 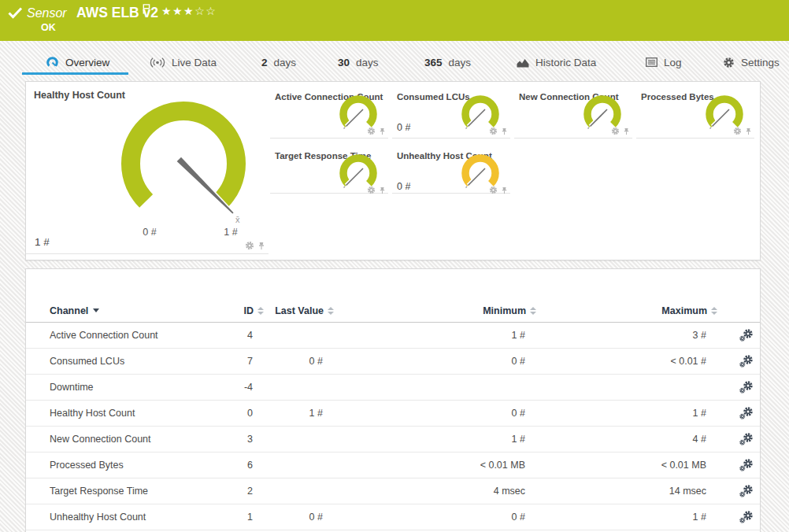 What do you see at coordinates (616, 335) in the screenshot?
I see `channel-maximum-cell: 3 #` at bounding box center [616, 335].